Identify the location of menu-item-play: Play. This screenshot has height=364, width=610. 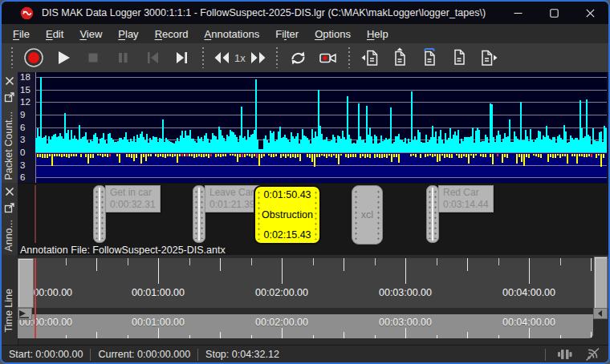
(128, 34).